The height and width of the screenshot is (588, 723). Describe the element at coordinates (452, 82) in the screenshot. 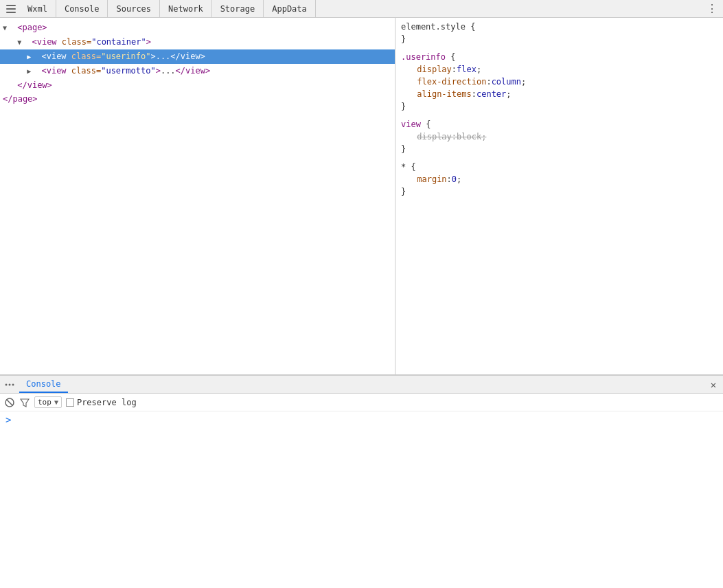

I see `css-prop-flex-direction: flex-direction` at that location.